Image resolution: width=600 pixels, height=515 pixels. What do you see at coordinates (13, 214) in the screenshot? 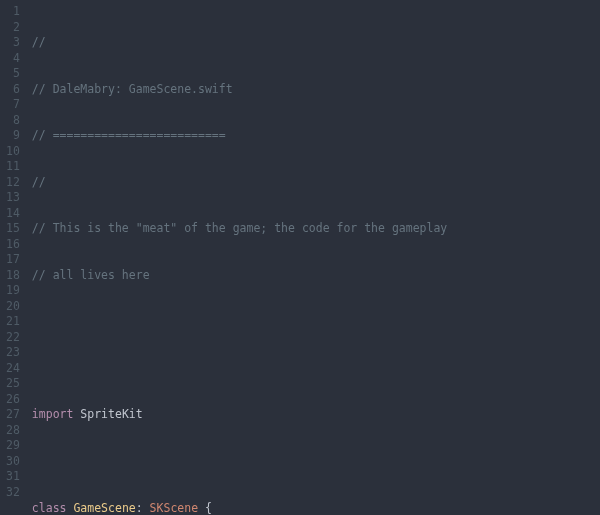
I see `line-number: 14` at bounding box center [13, 214].